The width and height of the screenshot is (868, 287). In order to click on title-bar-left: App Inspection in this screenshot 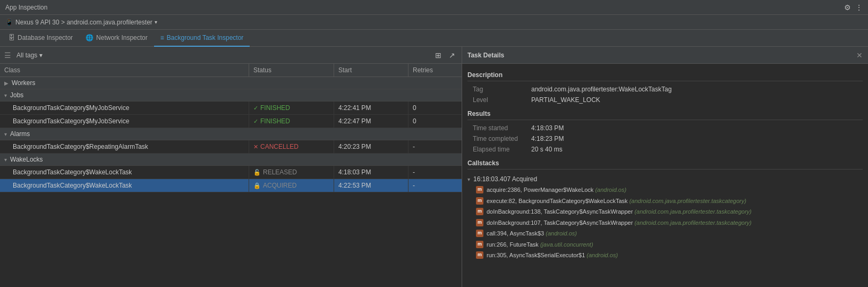, I will do `click(27, 7)`.